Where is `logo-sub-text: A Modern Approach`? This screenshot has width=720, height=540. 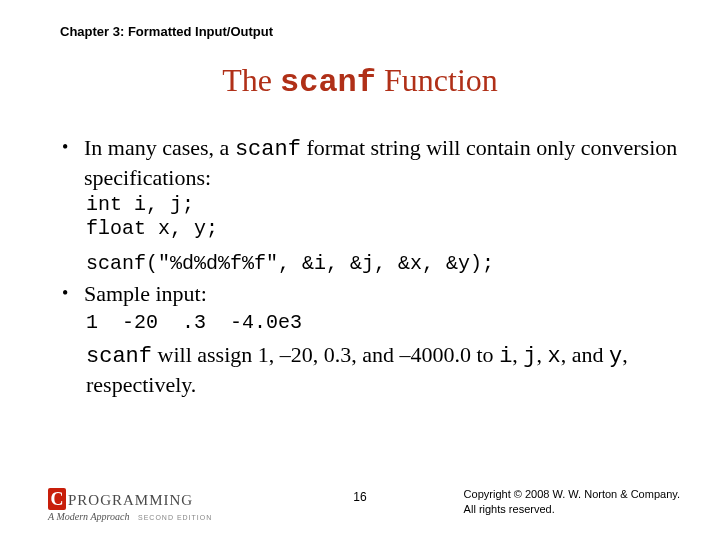
logo-sub-text: A Modern Approach is located at coordinates (88, 516).